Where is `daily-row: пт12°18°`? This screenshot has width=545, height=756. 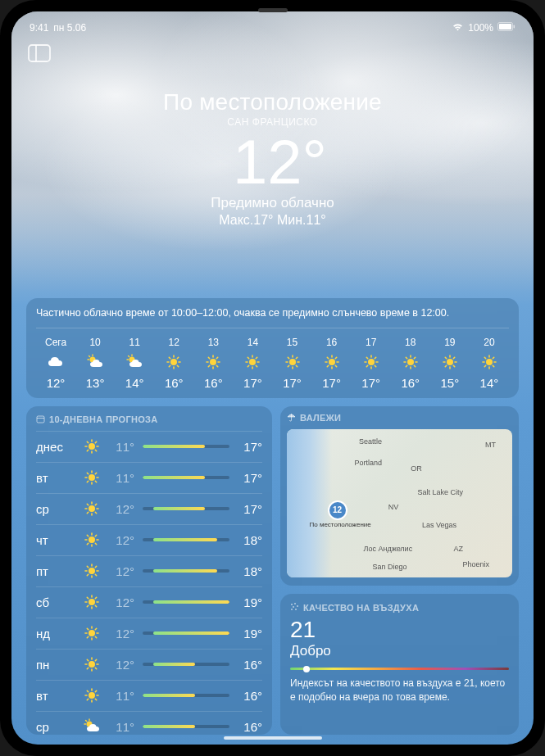
daily-row: пт12°18° is located at coordinates (149, 571).